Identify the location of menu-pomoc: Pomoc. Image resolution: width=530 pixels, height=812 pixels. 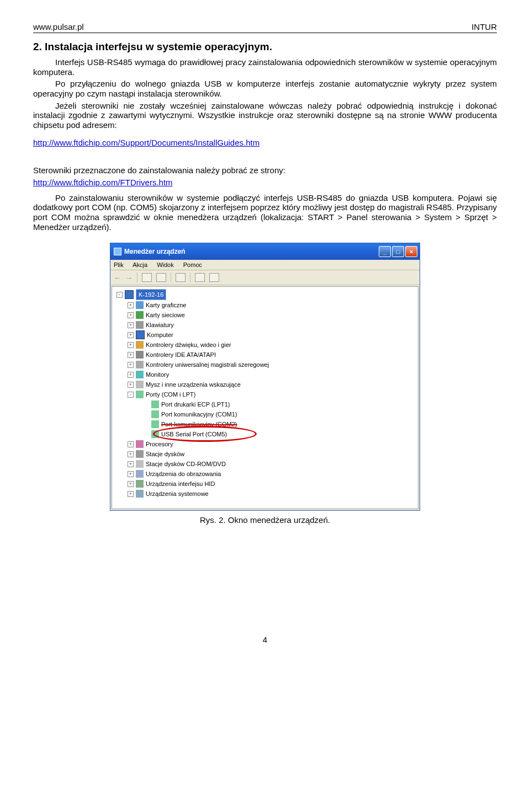
(193, 265).